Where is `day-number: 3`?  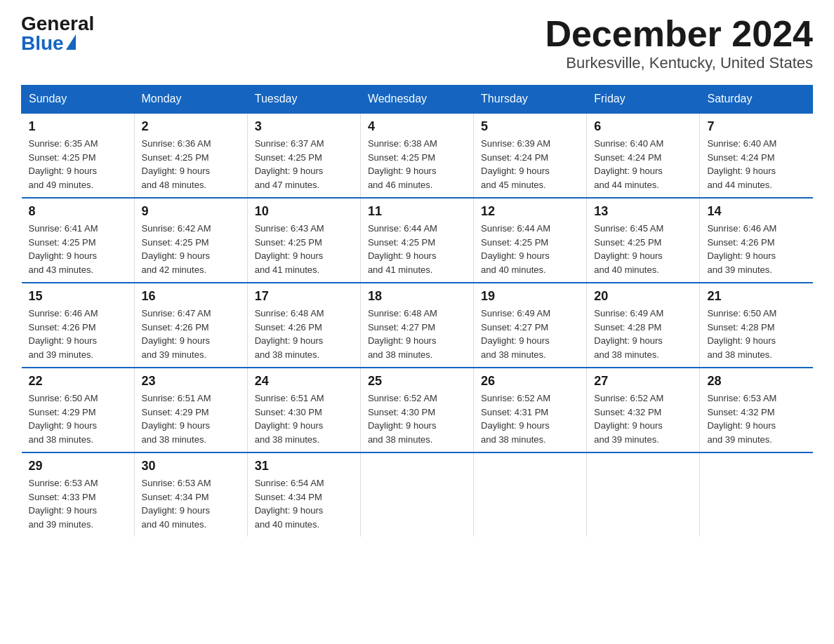 day-number: 3 is located at coordinates (304, 126).